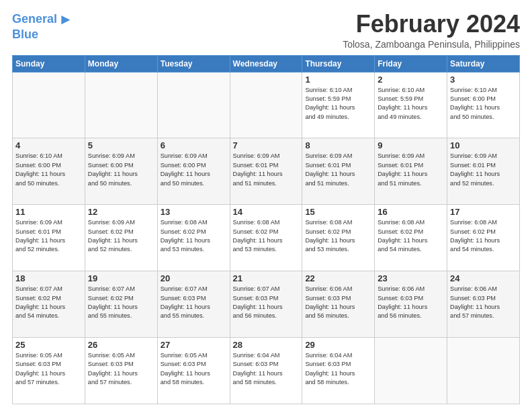 The width and height of the screenshot is (532, 411). Describe the element at coordinates (121, 345) in the screenshot. I see `day-number: 26` at that location.